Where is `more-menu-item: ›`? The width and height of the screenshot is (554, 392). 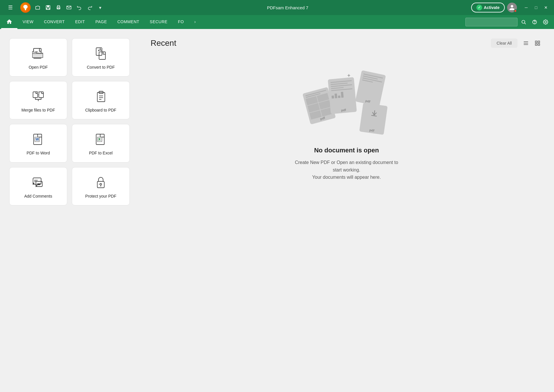
more-menu-item: › is located at coordinates (195, 22).